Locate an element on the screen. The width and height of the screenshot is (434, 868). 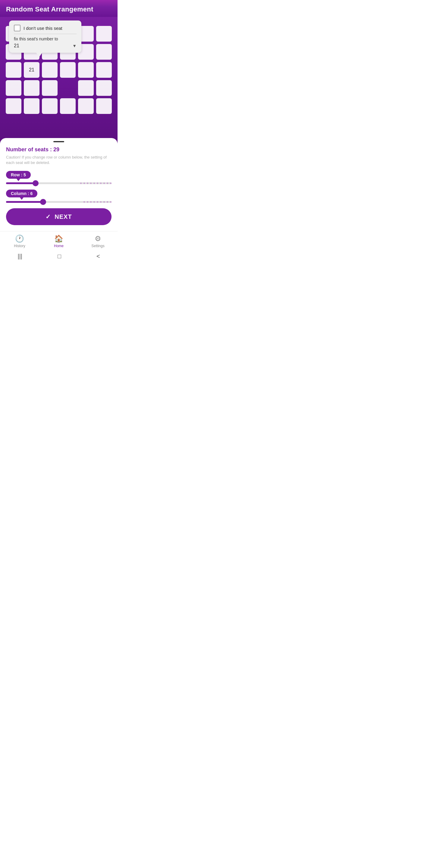
nav-item-history: 🕐 History is located at coordinates (20, 241).